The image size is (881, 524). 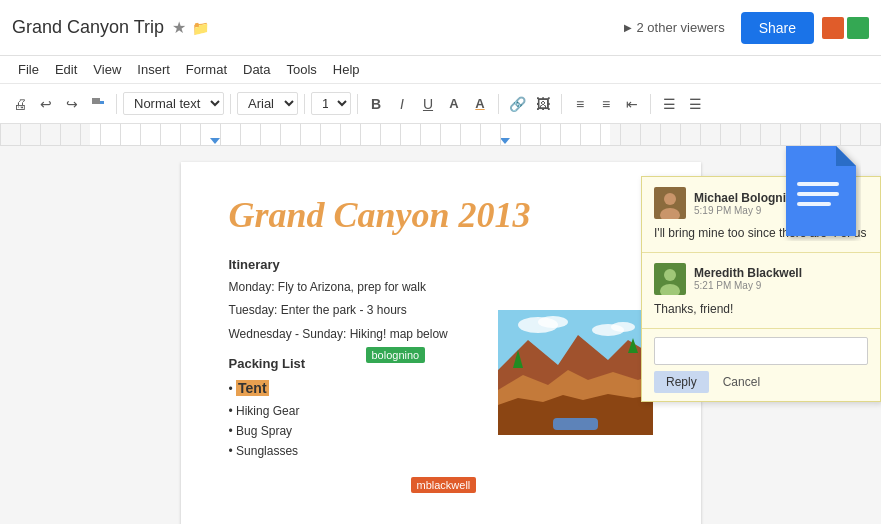 What do you see at coordinates (821, 194) in the screenshot?
I see `docs-icon` at bounding box center [821, 194].